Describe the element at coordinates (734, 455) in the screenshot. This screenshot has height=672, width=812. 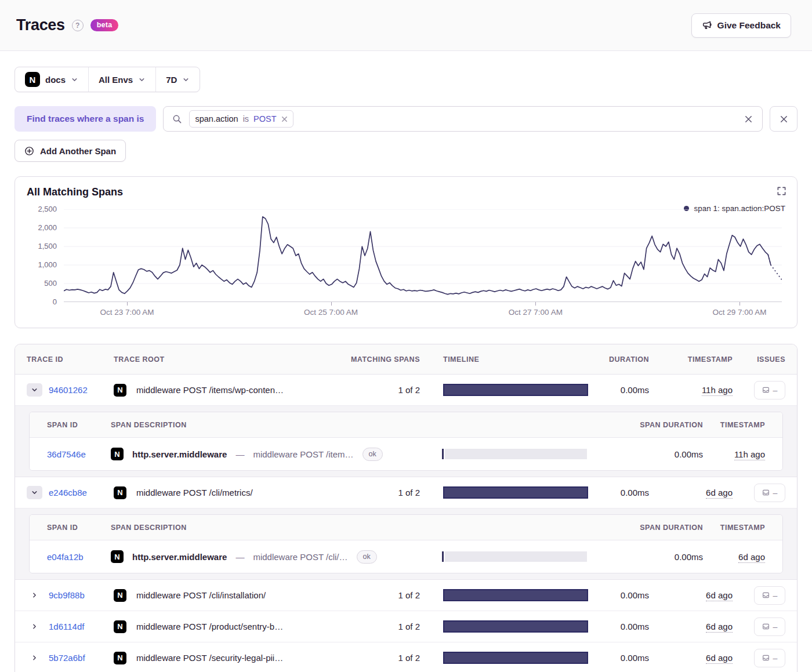
I see `span-timestamp-cell: 11h ago` at that location.